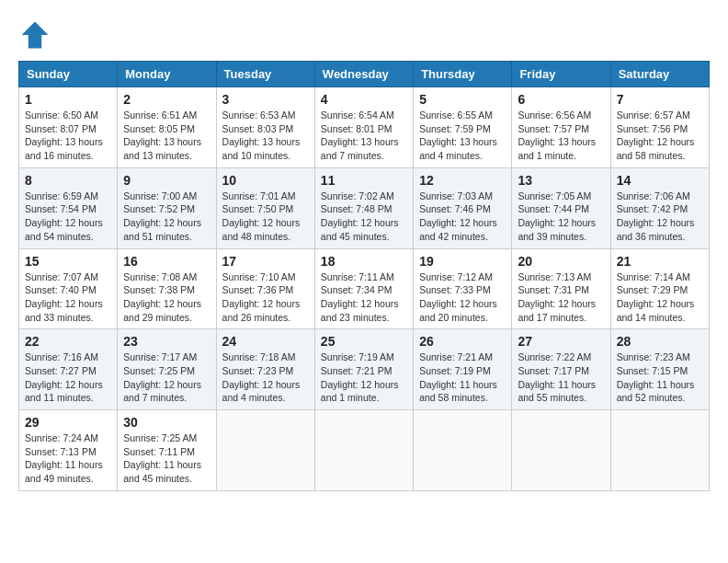 The image size is (728, 563). I want to click on day-number: 2, so click(166, 99).